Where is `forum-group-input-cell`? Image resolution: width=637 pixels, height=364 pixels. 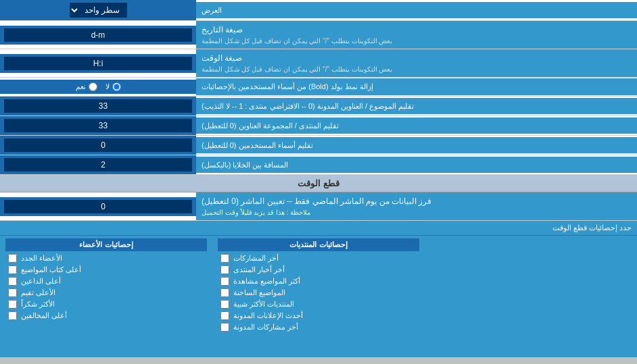
forum-group-input-cell is located at coordinates (98, 126).